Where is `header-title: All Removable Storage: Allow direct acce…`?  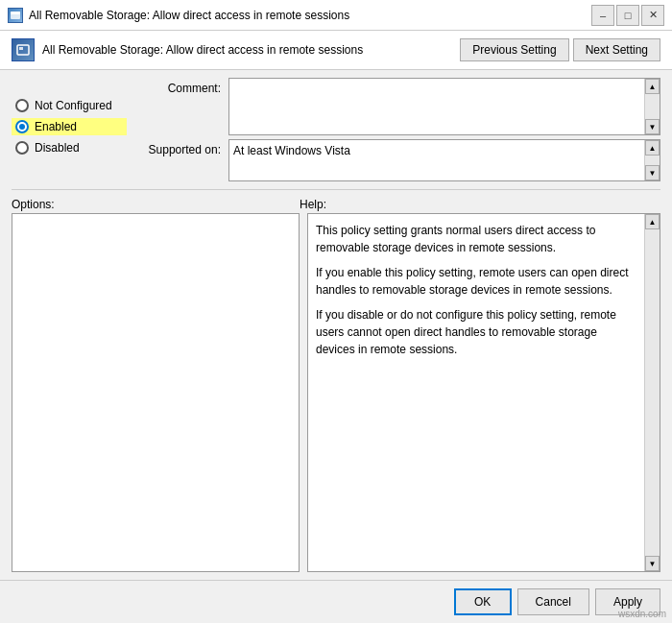
header-title: All Removable Storage: Allow direct acce… is located at coordinates (203, 50).